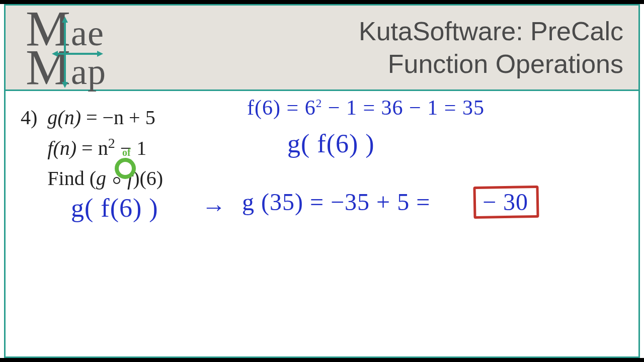 The image size is (644, 362). Describe the element at coordinates (48, 67) in the screenshot. I see `logo-m2: M` at that location.